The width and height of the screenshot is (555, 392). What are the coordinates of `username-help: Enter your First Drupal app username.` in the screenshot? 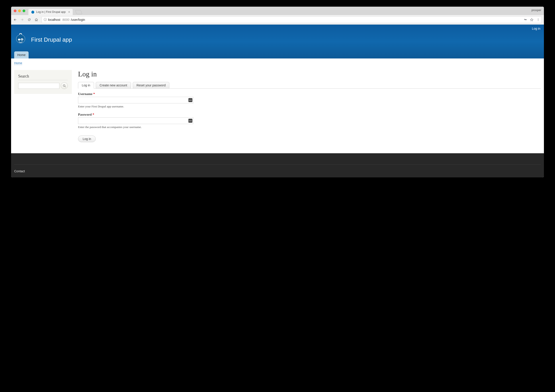 It's located at (136, 107).